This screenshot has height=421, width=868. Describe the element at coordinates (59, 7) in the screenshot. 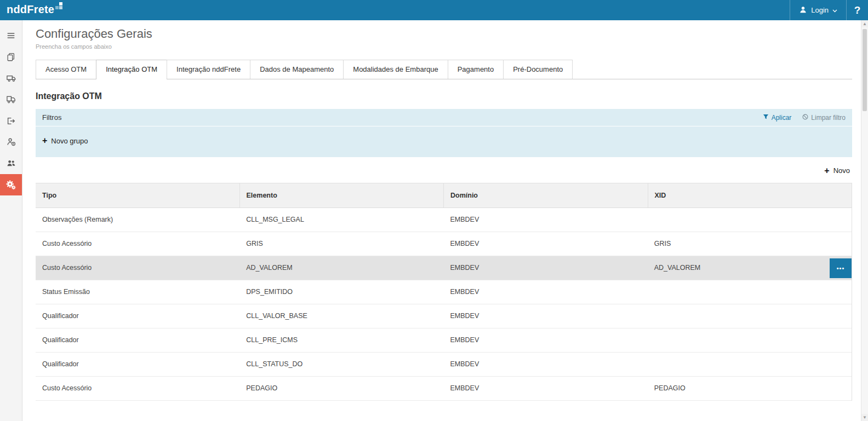

I see `brand-squares-icon` at that location.